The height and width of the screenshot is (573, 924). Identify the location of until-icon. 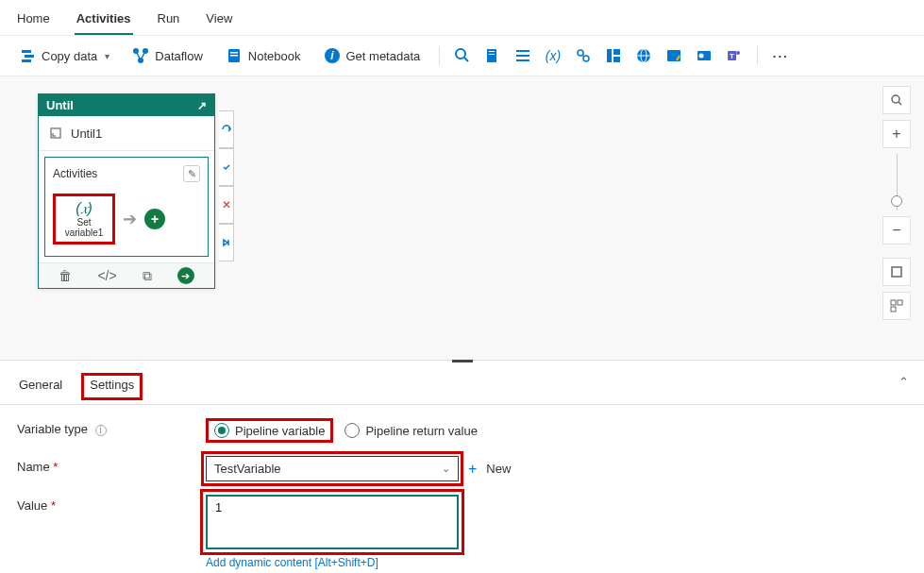
(56, 133).